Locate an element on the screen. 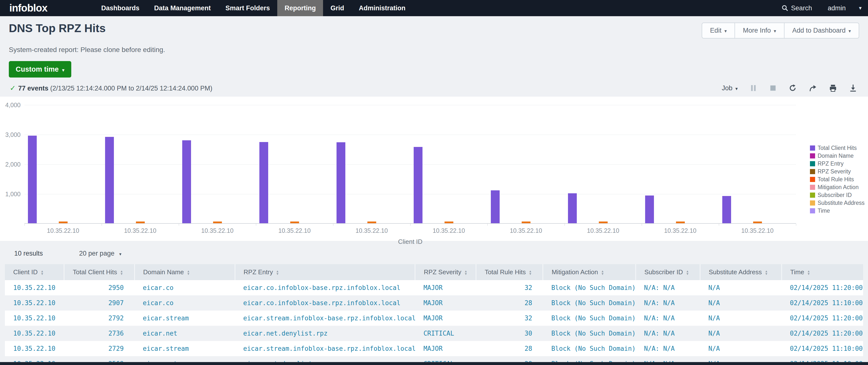 Image resolution: width=868 pixels, height=365 pixels. y-axis-label: 1,000 is located at coordinates (10, 194).